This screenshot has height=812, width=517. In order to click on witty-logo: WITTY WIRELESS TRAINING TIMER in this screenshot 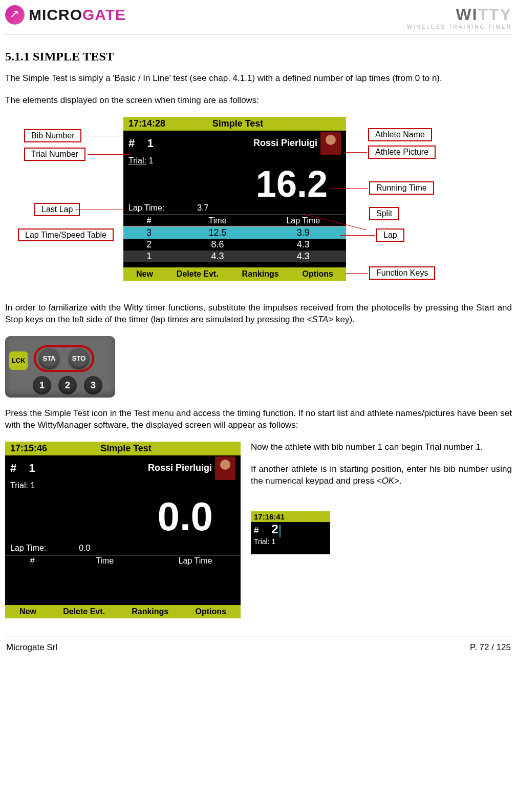, I will do `click(460, 17)`.